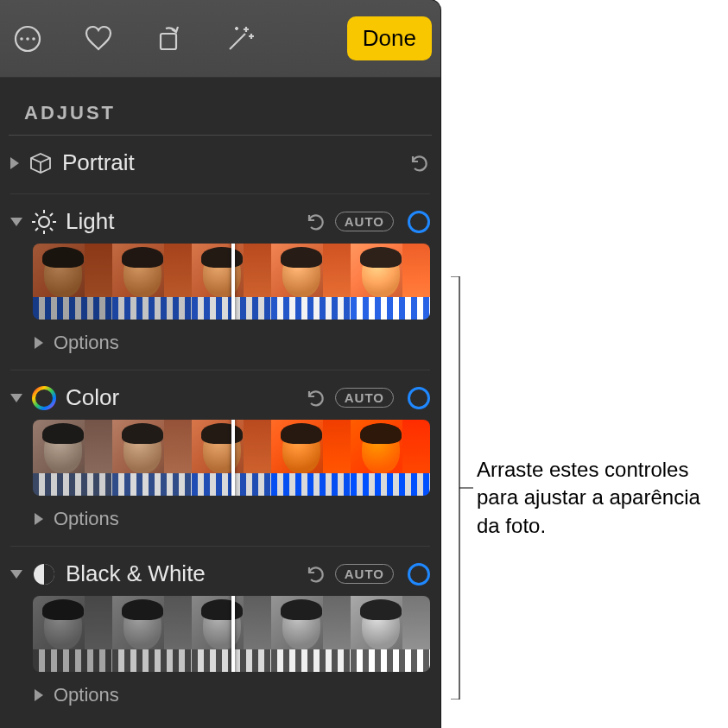 This screenshot has width=728, height=728. I want to click on section-title: ADJUST, so click(220, 106).